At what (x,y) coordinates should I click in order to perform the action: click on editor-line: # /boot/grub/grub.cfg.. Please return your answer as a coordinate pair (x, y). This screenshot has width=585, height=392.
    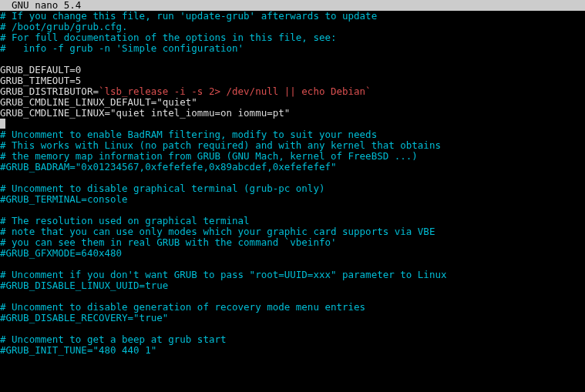
    Looking at the image, I should click on (293, 27).